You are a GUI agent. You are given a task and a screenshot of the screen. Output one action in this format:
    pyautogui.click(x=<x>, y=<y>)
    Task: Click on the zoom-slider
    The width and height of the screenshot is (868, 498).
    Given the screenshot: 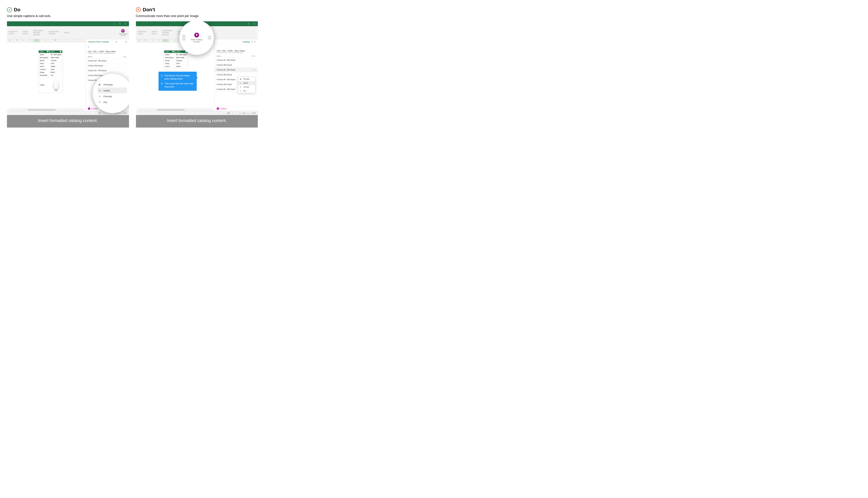 What is the action you would take?
    pyautogui.click(x=244, y=113)
    